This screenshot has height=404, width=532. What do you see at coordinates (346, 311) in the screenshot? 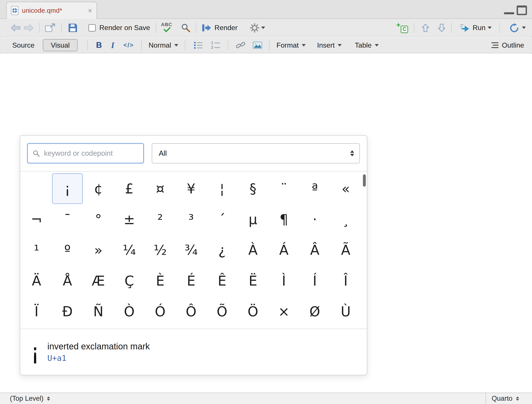
I see `symbol-cell: Ù` at bounding box center [346, 311].